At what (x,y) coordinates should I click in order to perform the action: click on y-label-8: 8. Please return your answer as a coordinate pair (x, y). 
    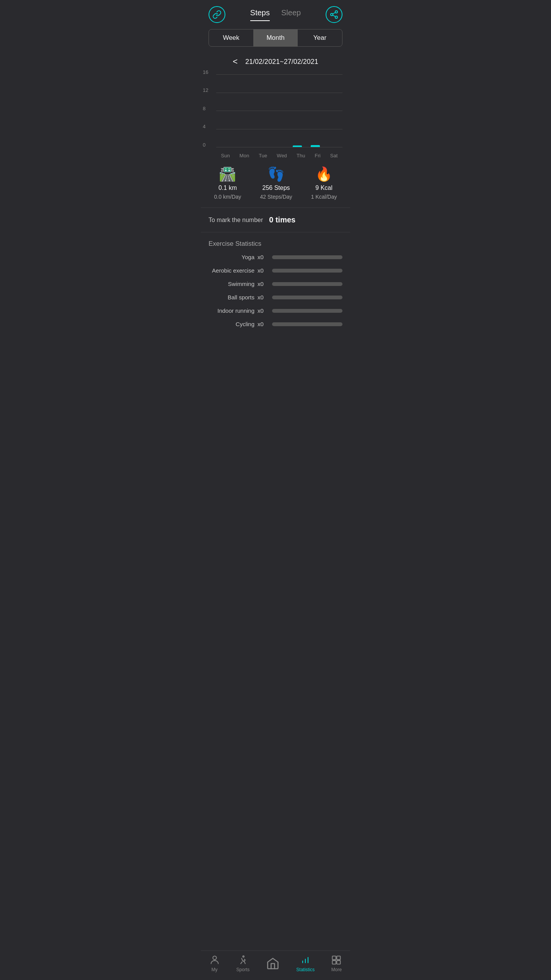
    Looking at the image, I should click on (204, 108).